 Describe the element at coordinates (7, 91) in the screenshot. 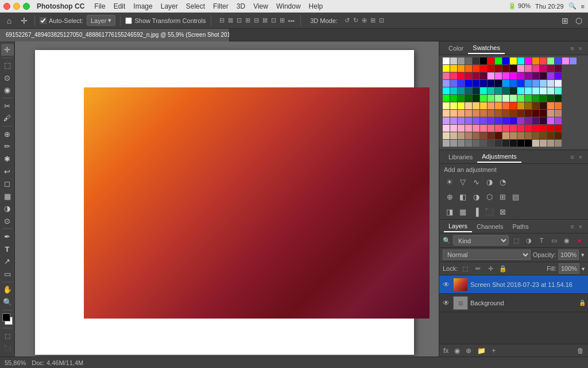

I see `quick-selection-tool: ◉` at that location.